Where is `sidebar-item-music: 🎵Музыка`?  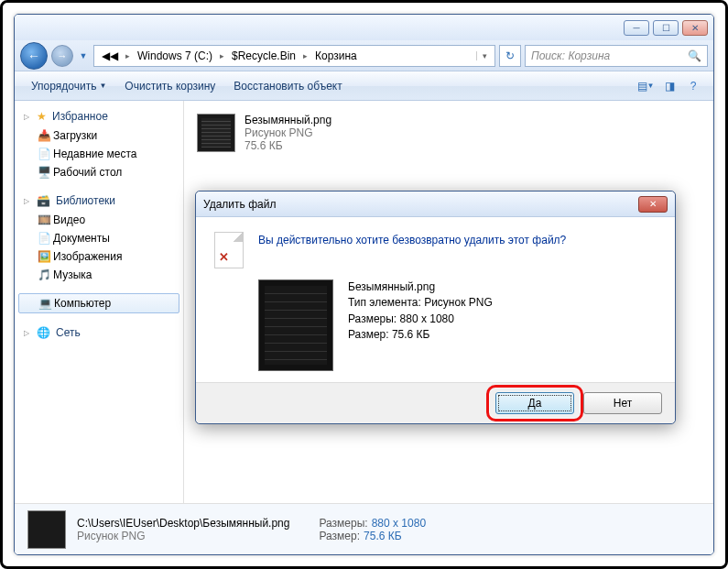
sidebar-item-music: 🎵Музыка is located at coordinates (99, 275).